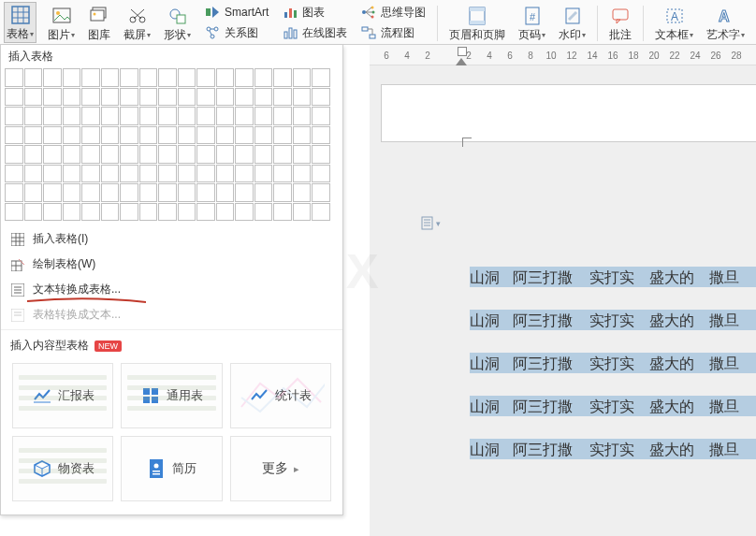 The height and width of the screenshot is (536, 756). Describe the element at coordinates (171, 396) in the screenshot. I see `template-general: 通用表` at that location.